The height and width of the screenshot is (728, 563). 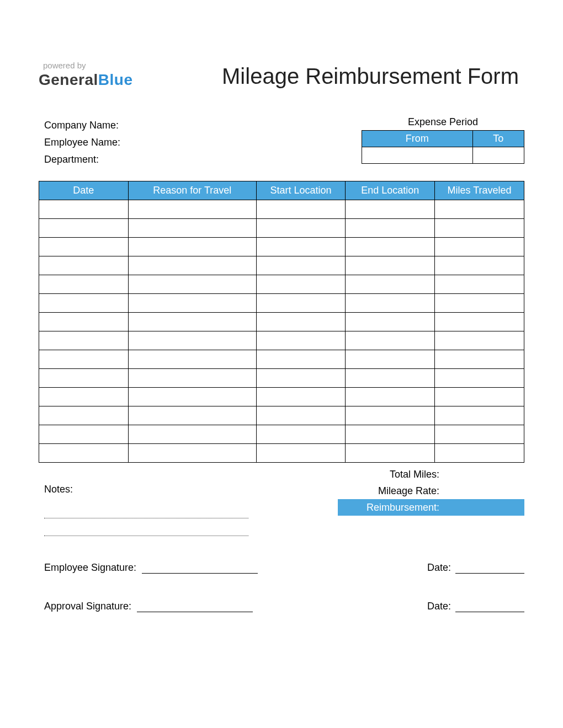 I want to click on employee-signature-line, so click(x=200, y=568).